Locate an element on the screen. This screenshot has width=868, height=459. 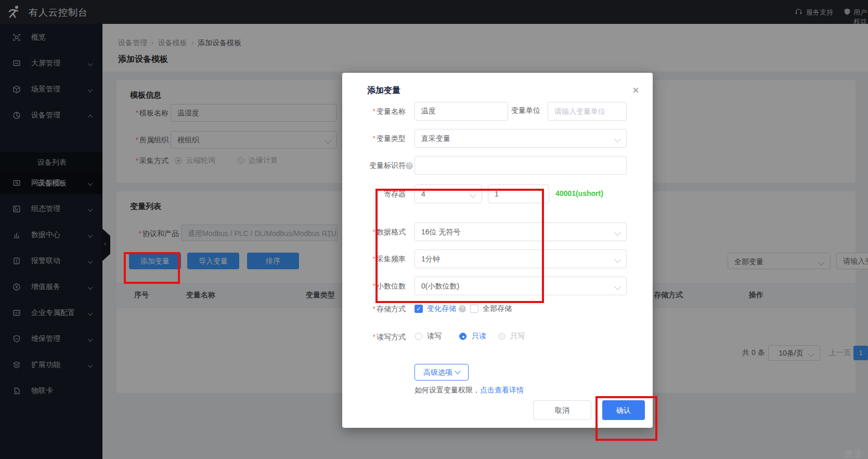
annotation-box-register-fields is located at coordinates (460, 246).